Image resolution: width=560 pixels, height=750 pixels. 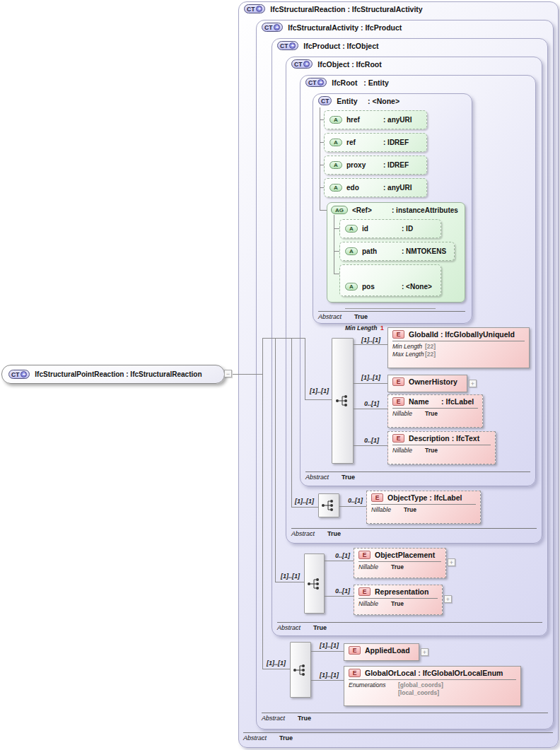 What do you see at coordinates (363, 165) in the screenshot?
I see `attribute-name: proxy` at bounding box center [363, 165].